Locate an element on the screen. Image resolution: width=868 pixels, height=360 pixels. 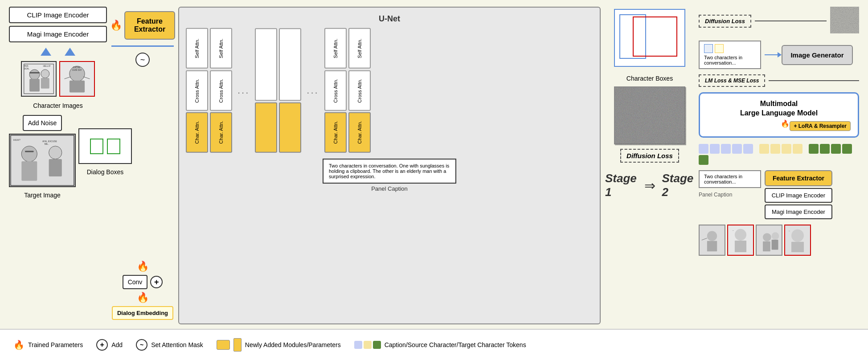
char-icon-row is located at coordinates (730, 49).